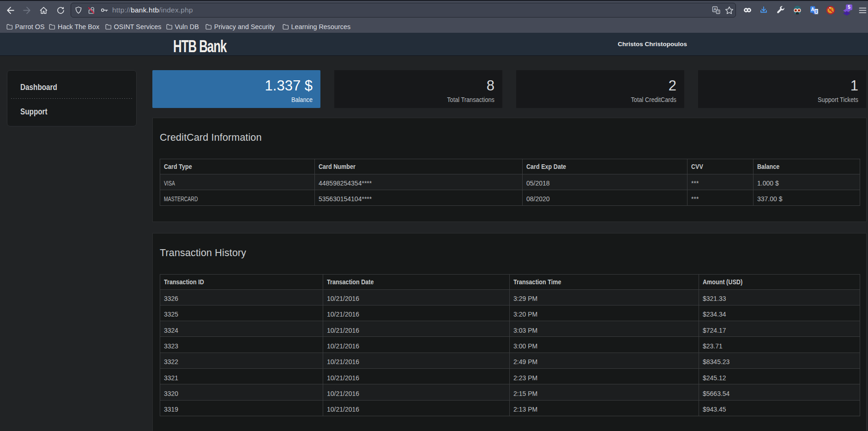 The width and height of the screenshot is (868, 431). Describe the element at coordinates (813, 9) in the screenshot. I see `svg-text: A` at that location.